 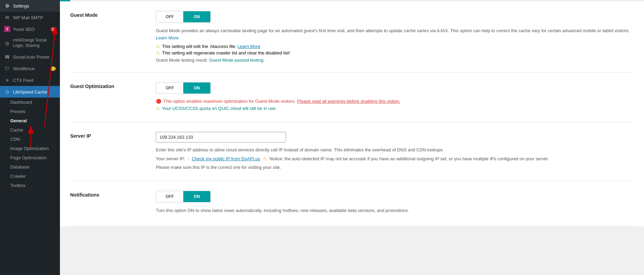 I want to click on sidebar-item-yoast-seo: Y Yoast SEO 1, so click(x=30, y=29).